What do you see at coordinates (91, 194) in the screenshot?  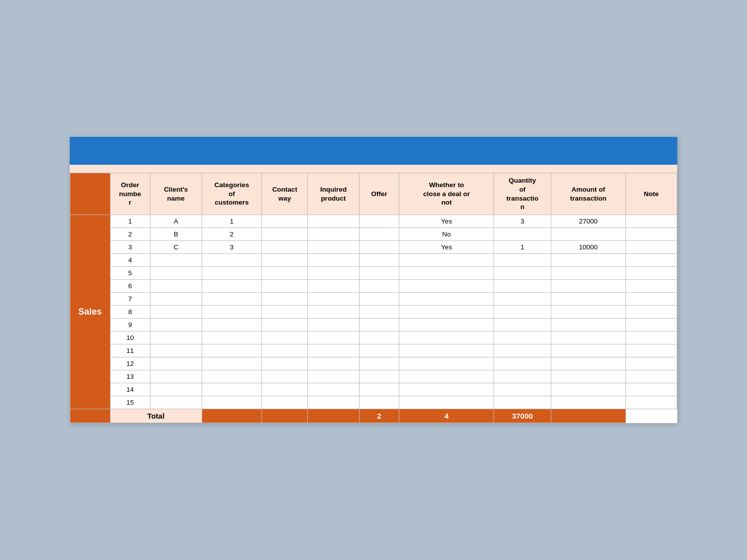 I see `col-dept` at bounding box center [91, 194].